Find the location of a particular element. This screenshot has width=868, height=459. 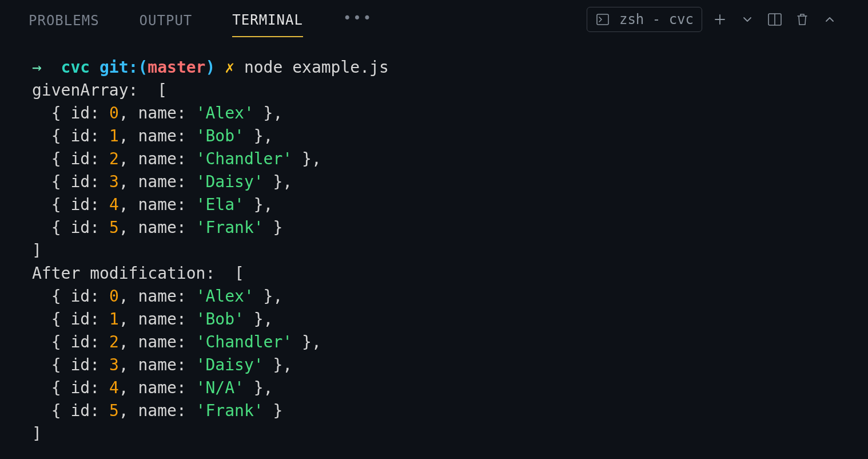

split-terminal-icon is located at coordinates (775, 19).